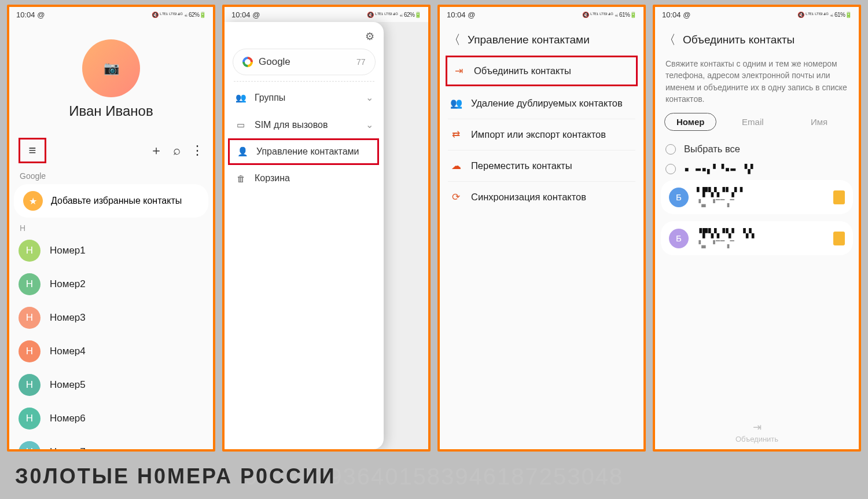 The height and width of the screenshot is (499, 868). I want to click on google-label: Google, so click(304, 62).